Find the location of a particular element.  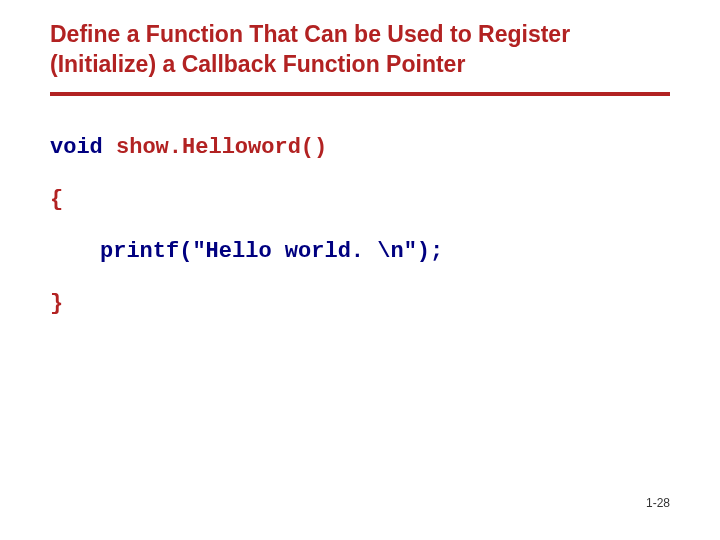

parentheses: () is located at coordinates (314, 148).